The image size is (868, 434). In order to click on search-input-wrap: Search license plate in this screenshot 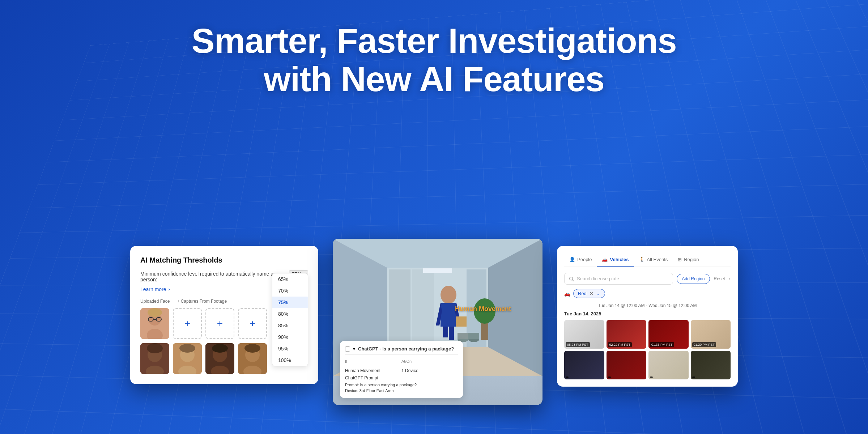, I will do `click(618, 278)`.